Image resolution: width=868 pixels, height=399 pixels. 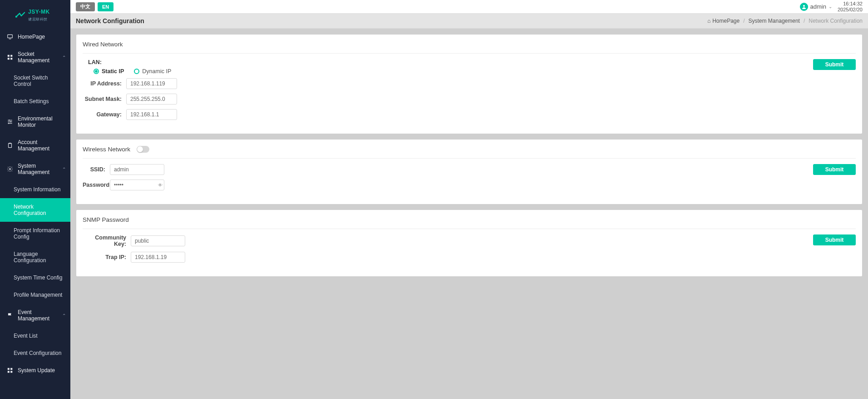 I want to click on nav: HomePageSocket Management⌃Socket Switch …, so click(x=35, y=214).